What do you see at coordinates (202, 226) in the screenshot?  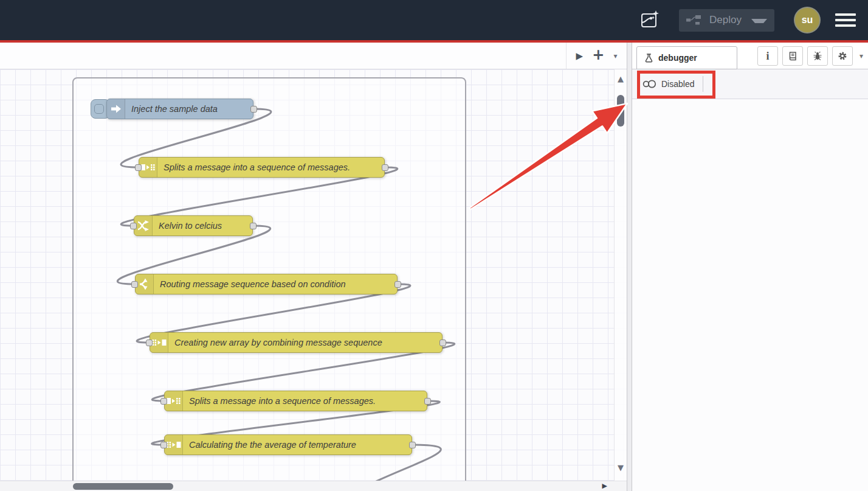 I see `node-label: Kelvin to celcius` at bounding box center [202, 226].